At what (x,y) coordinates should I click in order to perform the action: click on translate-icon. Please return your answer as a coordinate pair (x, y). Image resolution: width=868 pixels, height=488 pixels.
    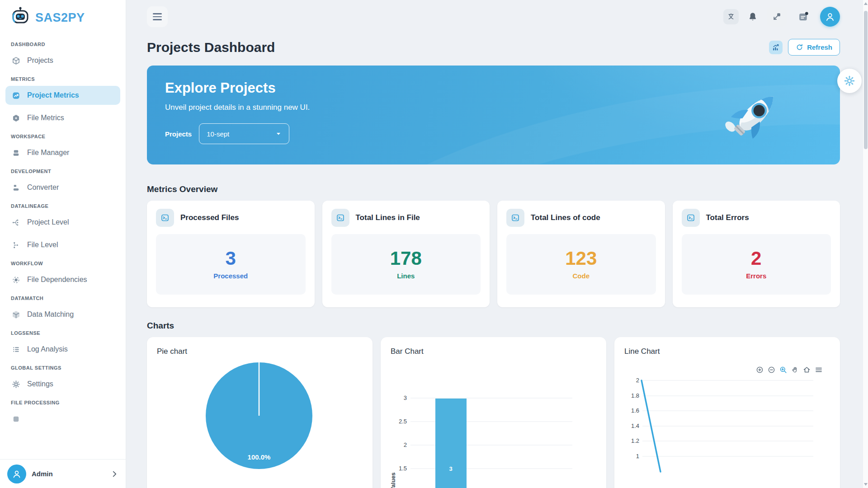
    Looking at the image, I should click on (731, 17).